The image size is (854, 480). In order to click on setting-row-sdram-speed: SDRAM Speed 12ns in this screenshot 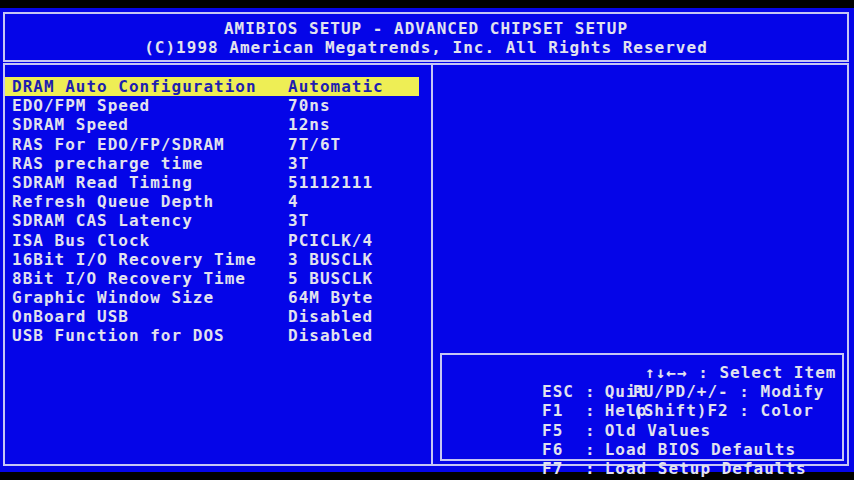, I will do `click(212, 124)`.